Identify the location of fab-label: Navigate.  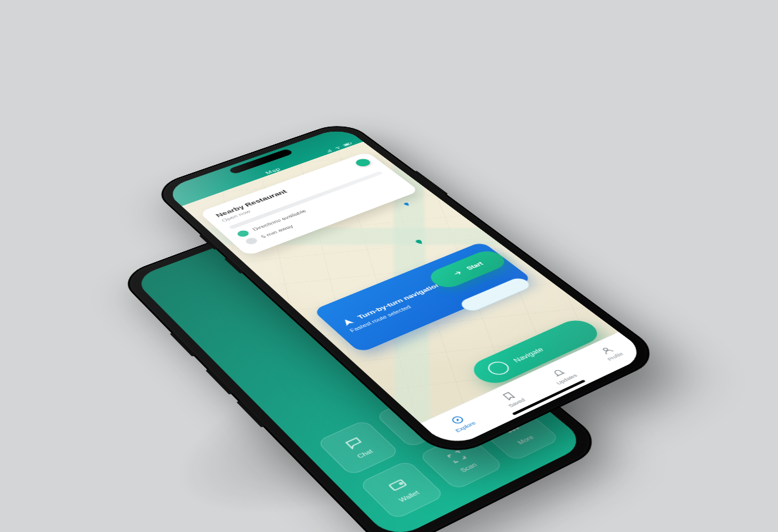
(528, 355).